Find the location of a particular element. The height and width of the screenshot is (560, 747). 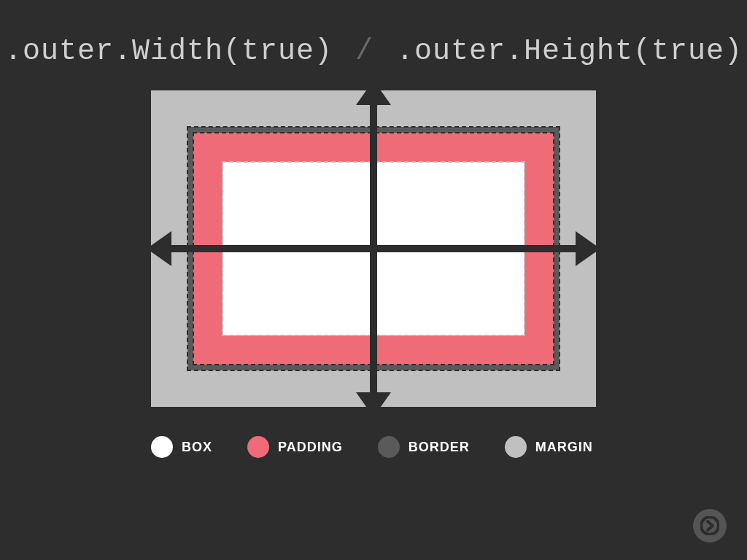

width-arrow-left-icon is located at coordinates (159, 249).